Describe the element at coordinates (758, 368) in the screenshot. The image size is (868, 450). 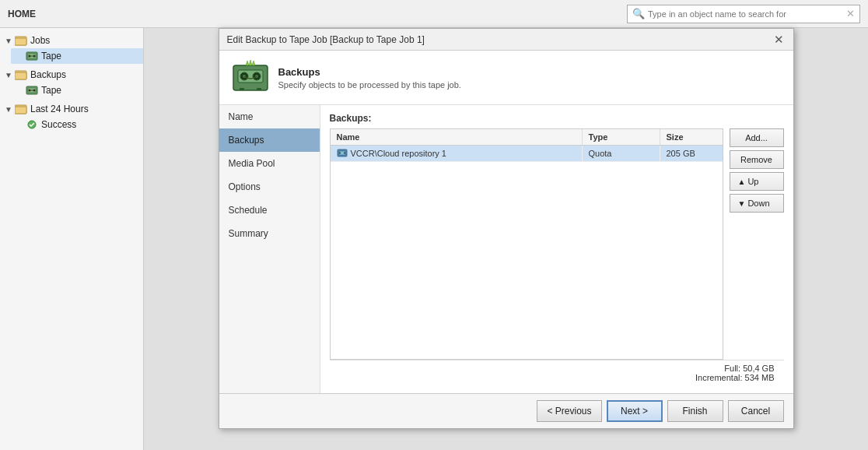
I see `full-value: 50,4 GB` at that location.